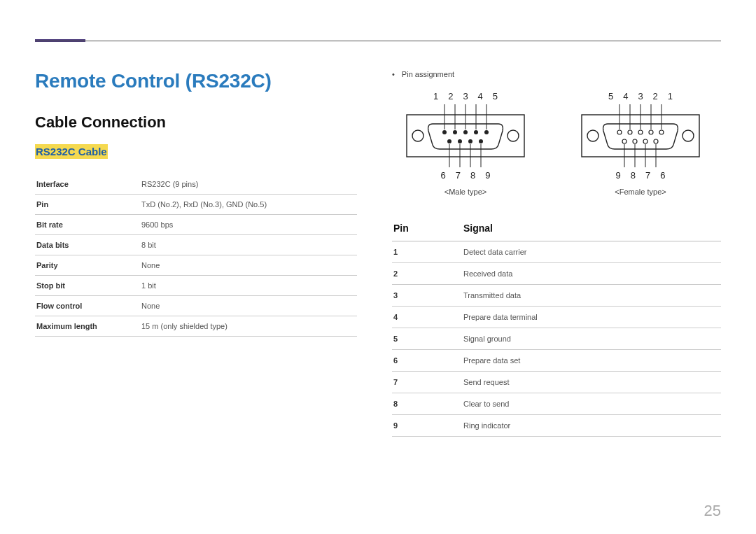 The image size is (756, 534). I want to click on signal-name: Ring indicator, so click(592, 426).